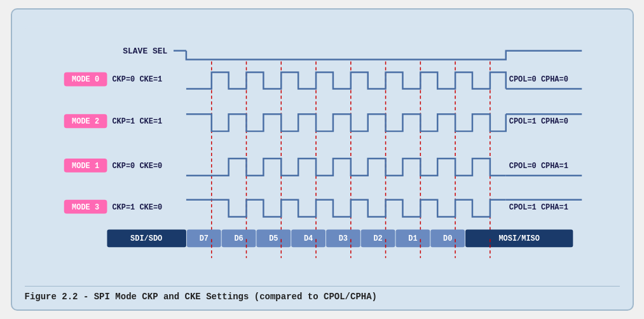 The image size is (644, 319). Describe the element at coordinates (538, 80) in the screenshot. I see `mode0-right: CPOL=0 CPHA=0` at that location.